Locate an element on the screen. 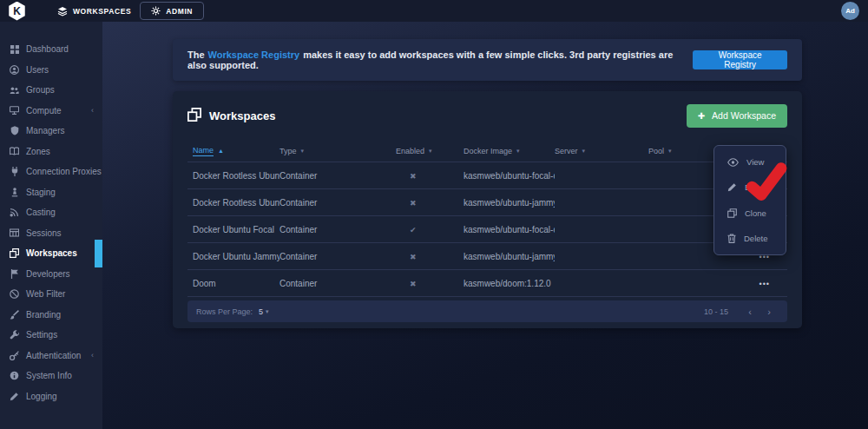  sidebar-item-system-info: System Info is located at coordinates (51, 376).